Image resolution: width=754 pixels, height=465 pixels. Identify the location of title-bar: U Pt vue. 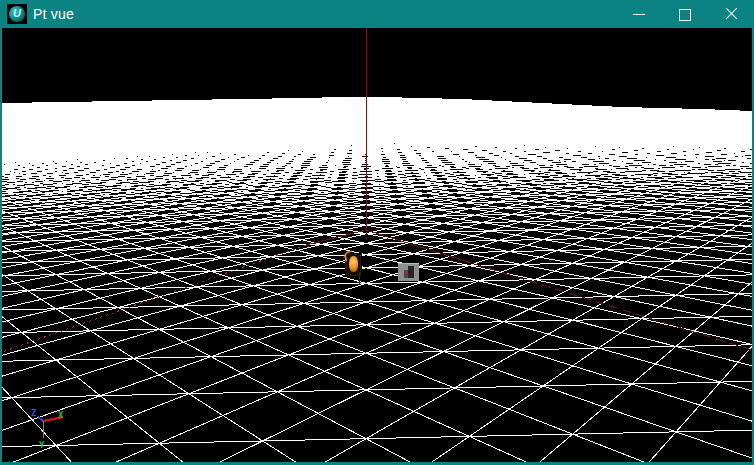
(377, 14).